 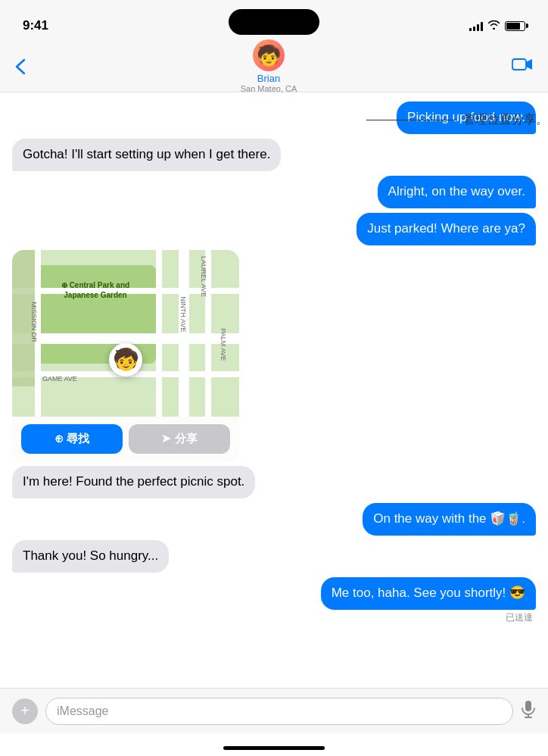 I want to click on message-bubble-sent: Me too, haha. See you shortly! 😎, so click(x=428, y=594).